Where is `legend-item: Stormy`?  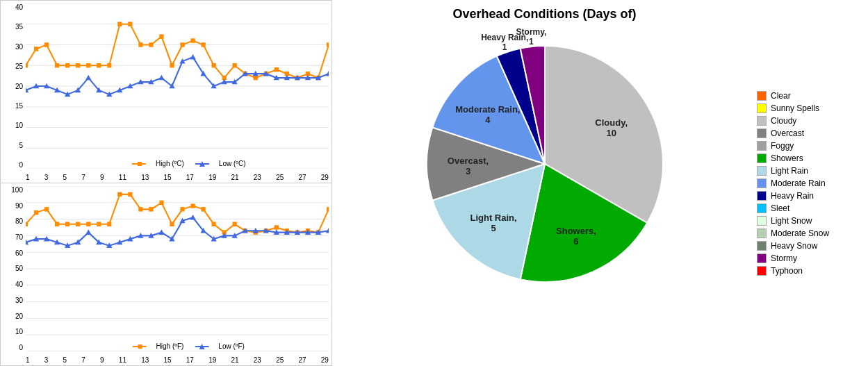 legend-item: Stormy is located at coordinates (809, 258).